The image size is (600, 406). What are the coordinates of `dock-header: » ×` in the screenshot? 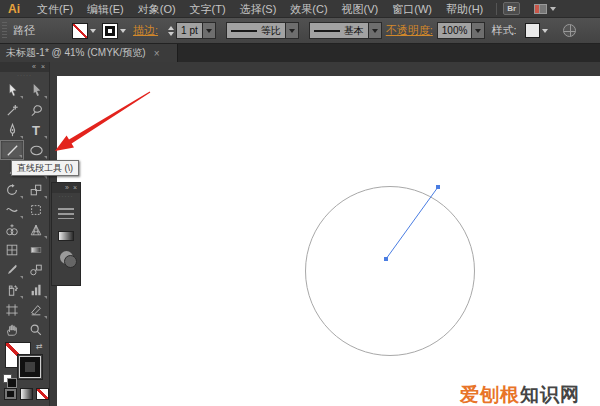 It's located at (66, 188).